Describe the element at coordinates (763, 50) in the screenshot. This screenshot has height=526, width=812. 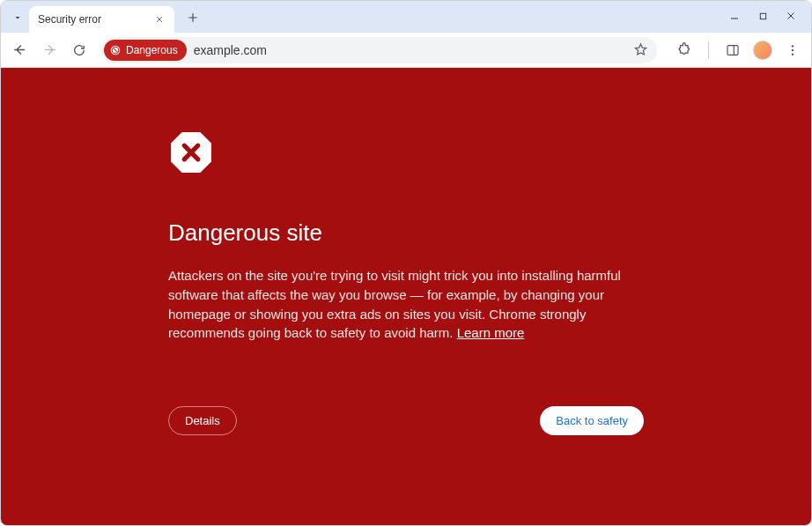
I see `profile-avatar` at that location.